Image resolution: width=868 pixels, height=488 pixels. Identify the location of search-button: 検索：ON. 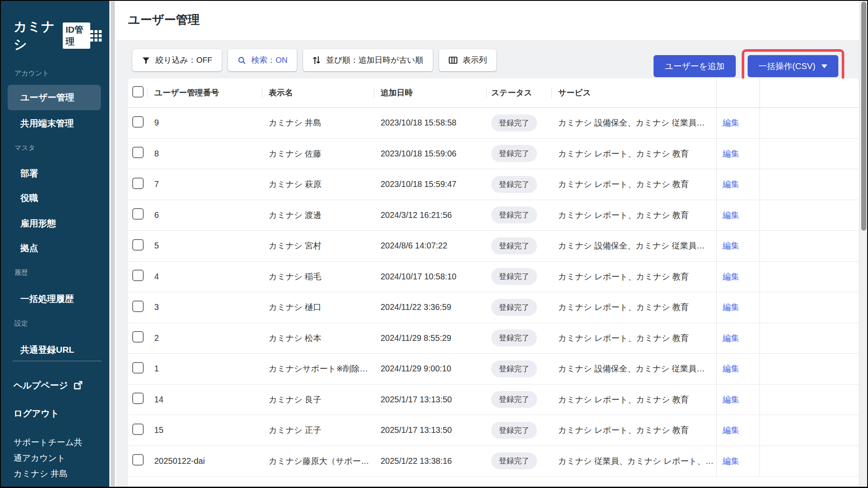
(263, 60).